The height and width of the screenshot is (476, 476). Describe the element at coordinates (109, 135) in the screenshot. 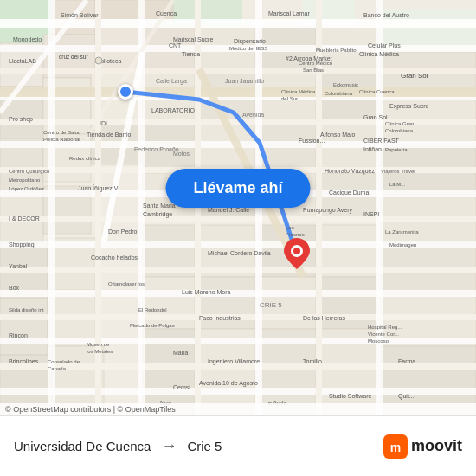

I see `svg-text: Tienda de Barrio` at that location.